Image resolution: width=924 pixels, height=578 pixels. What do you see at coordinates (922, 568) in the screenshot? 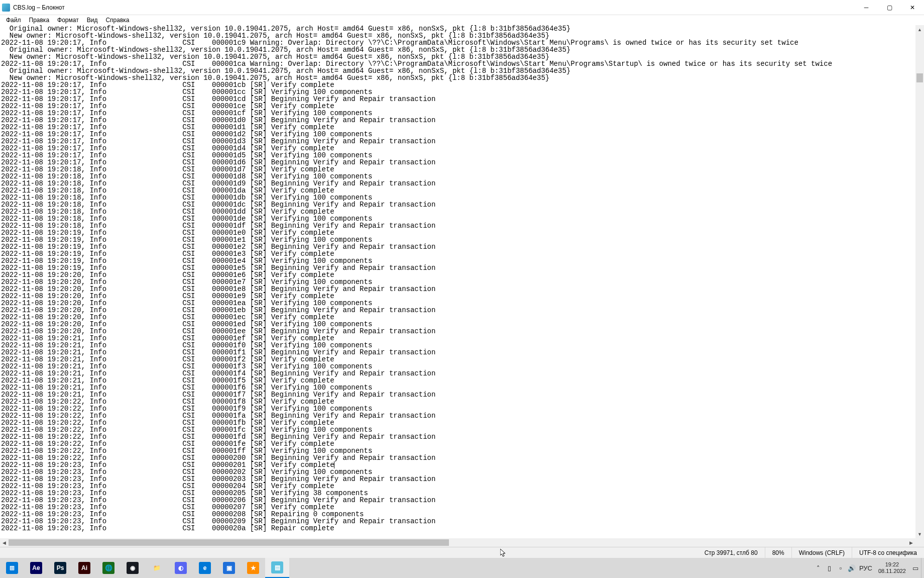
I see `show-desktop-button` at bounding box center [922, 568].